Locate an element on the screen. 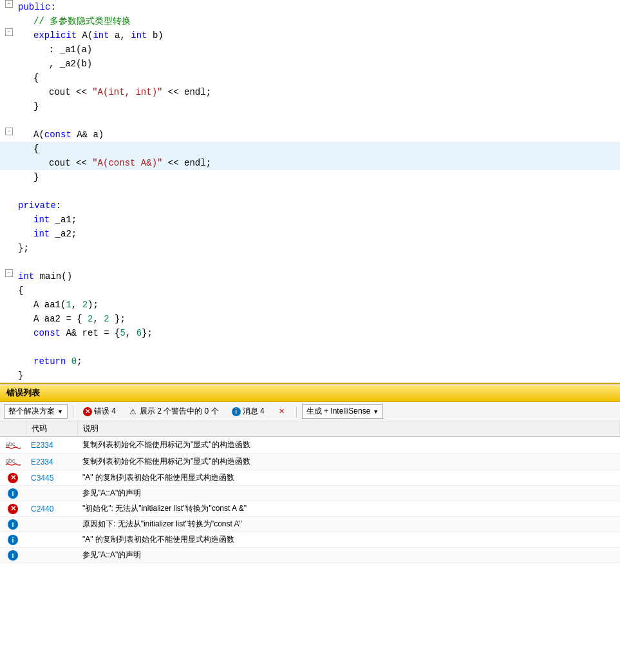 This screenshot has width=620, height=672. code-line: : _a1(a) is located at coordinates (310, 50).